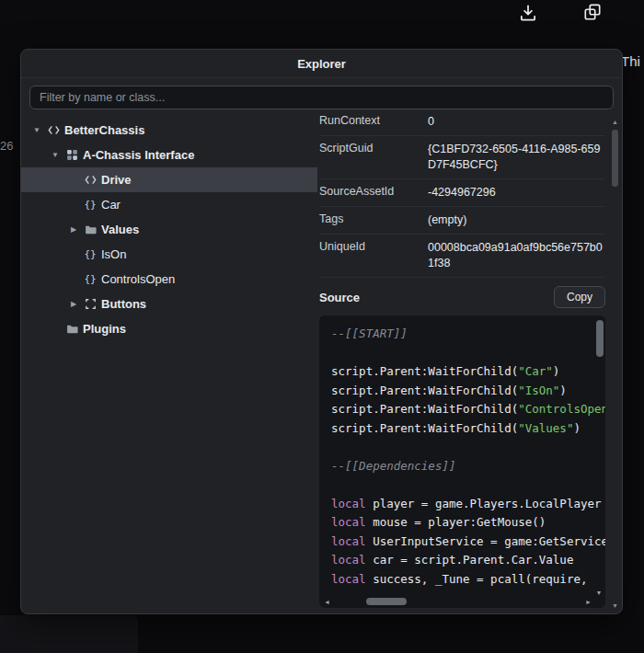  What do you see at coordinates (374, 256) in the screenshot?
I see `property-name: UniqueId` at bounding box center [374, 256].